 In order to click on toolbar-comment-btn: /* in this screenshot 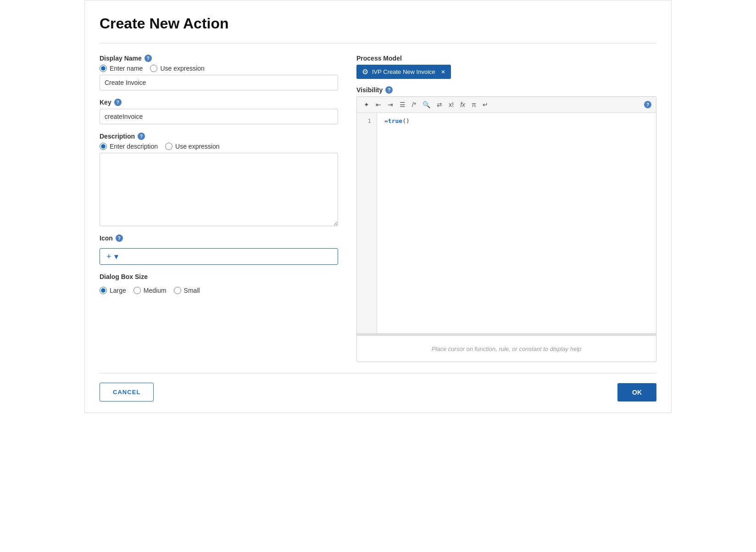, I will do `click(414, 105)`.